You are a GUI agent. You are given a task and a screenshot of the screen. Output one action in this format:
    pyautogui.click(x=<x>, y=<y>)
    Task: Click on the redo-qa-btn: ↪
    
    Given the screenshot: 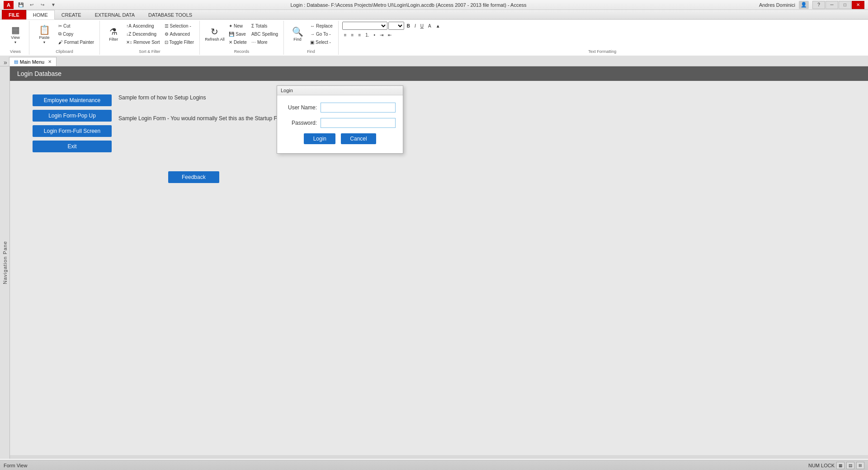 What is the action you would take?
    pyautogui.click(x=42, y=5)
    